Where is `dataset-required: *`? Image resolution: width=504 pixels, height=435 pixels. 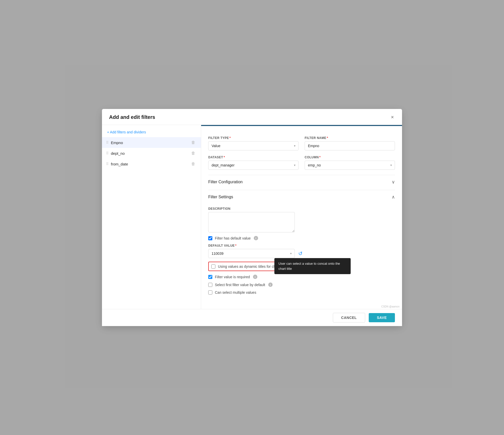
dataset-required: * is located at coordinates (224, 157).